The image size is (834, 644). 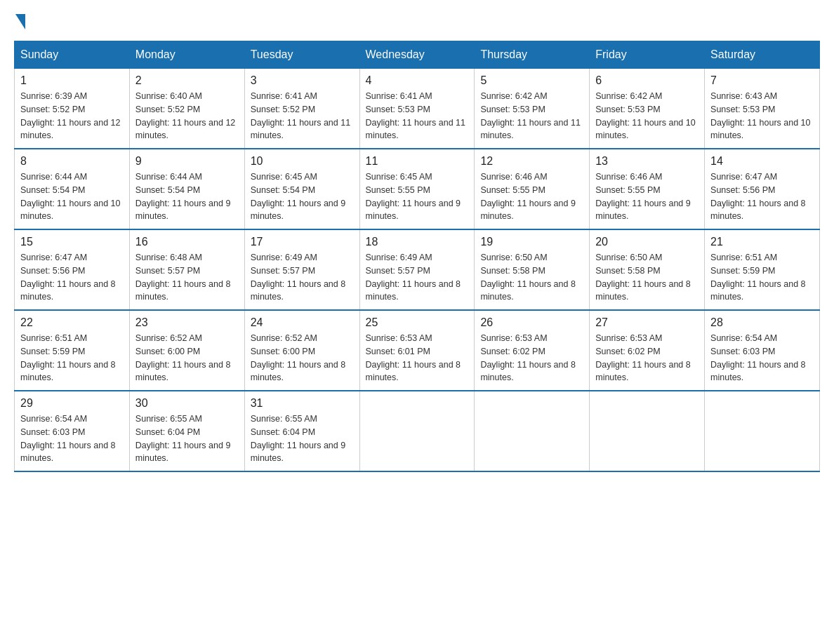 What do you see at coordinates (187, 278) in the screenshot?
I see `day-info: Sunrise: 6:48 AM Sunset: 5:57 PM Dayligh…` at bounding box center [187, 278].